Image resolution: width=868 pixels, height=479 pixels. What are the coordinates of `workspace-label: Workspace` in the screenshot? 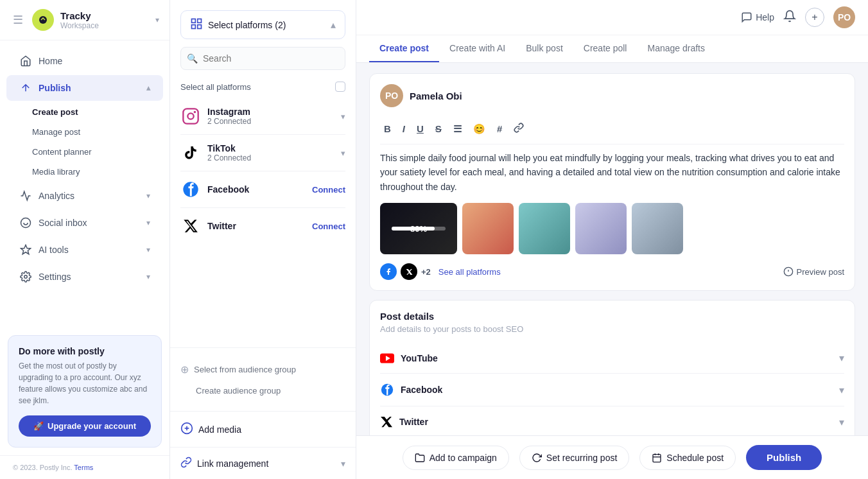 It's located at (105, 26).